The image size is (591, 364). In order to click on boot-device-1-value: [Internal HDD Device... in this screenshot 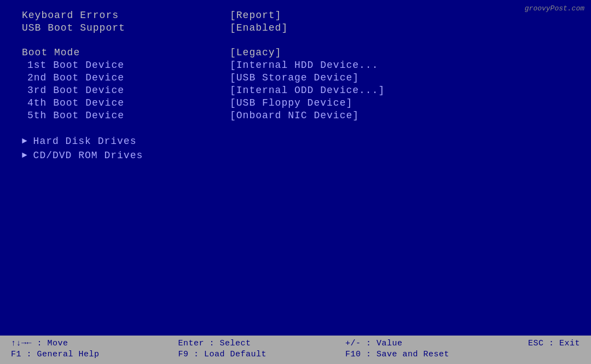, I will do `click(304, 65)`.